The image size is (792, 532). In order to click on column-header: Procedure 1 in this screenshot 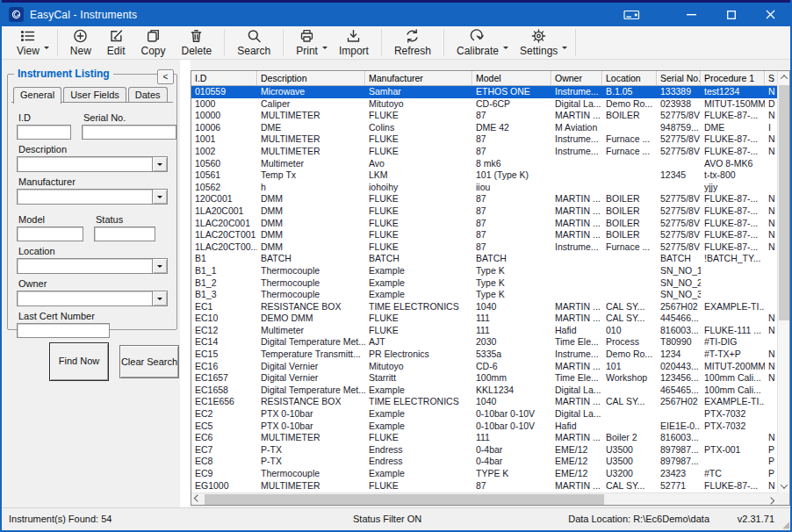, I will do `click(732, 79)`.